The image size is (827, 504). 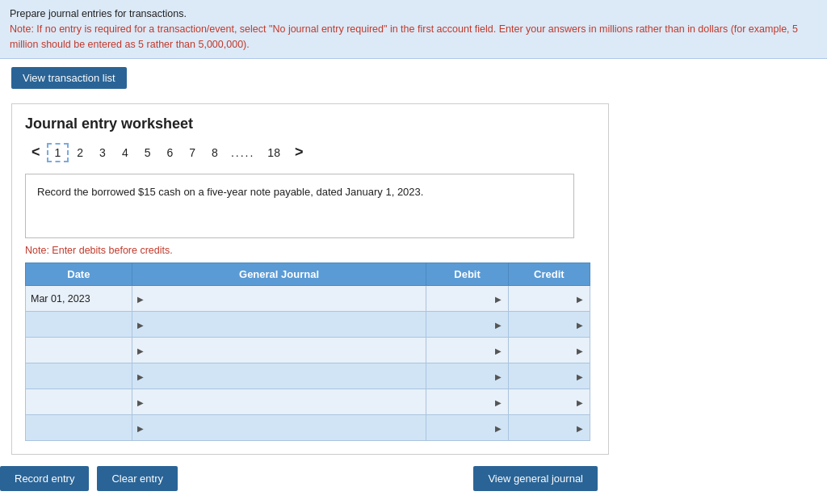 I want to click on page-4: 4, so click(x=125, y=153).